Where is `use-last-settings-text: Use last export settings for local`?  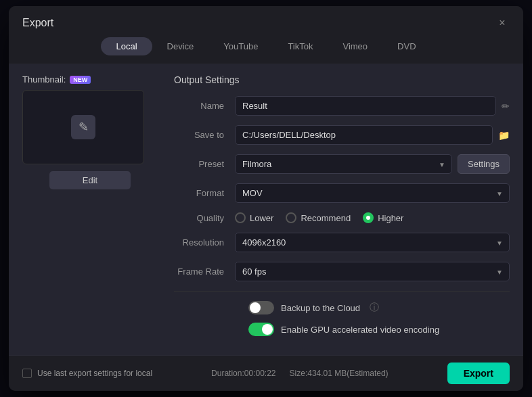 use-last-settings-text: Use last export settings for local is located at coordinates (95, 373).